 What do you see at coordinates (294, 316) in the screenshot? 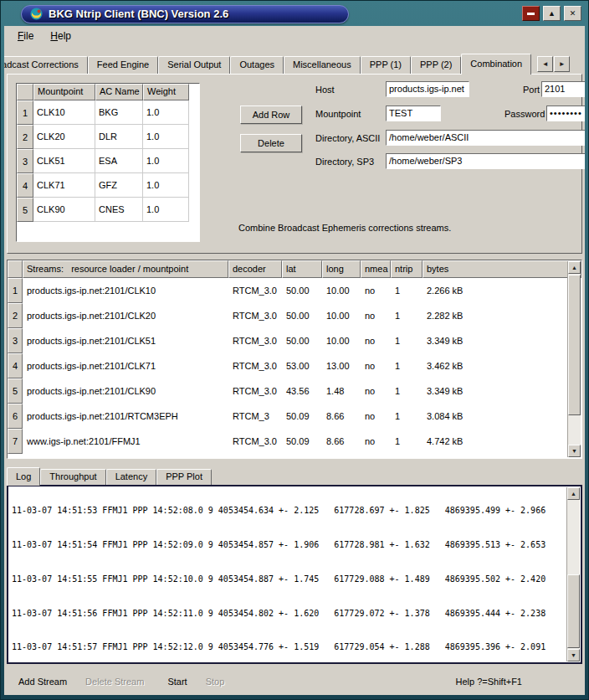
I see `stream-row: 2 products.igs-ip.net:2101/CLK20 RTCM_3.…` at bounding box center [294, 316].